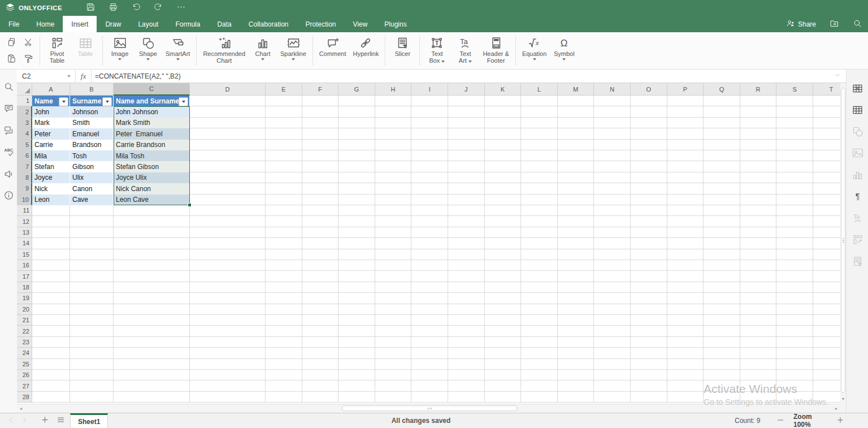 This screenshot has height=428, width=868. Describe the element at coordinates (151, 123) in the screenshot. I see `cell-C3: Mark Smith` at that location.